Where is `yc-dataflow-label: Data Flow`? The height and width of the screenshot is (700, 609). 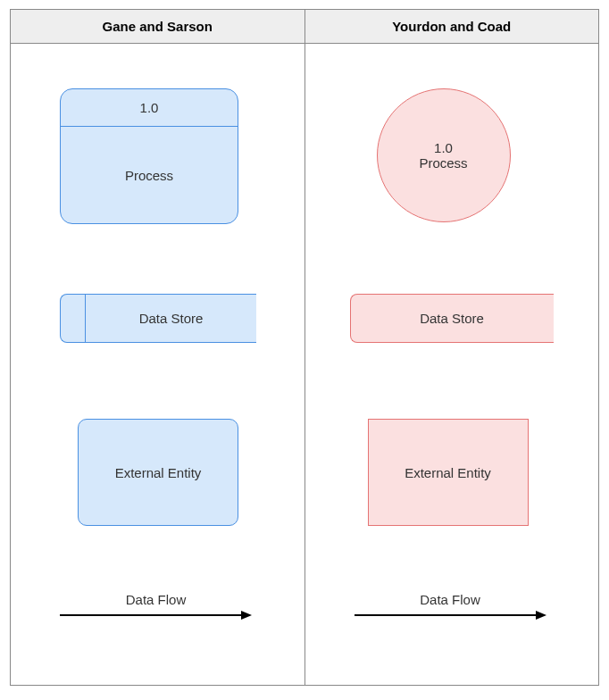
yc-dataflow-label: Data Flow is located at coordinates (450, 600).